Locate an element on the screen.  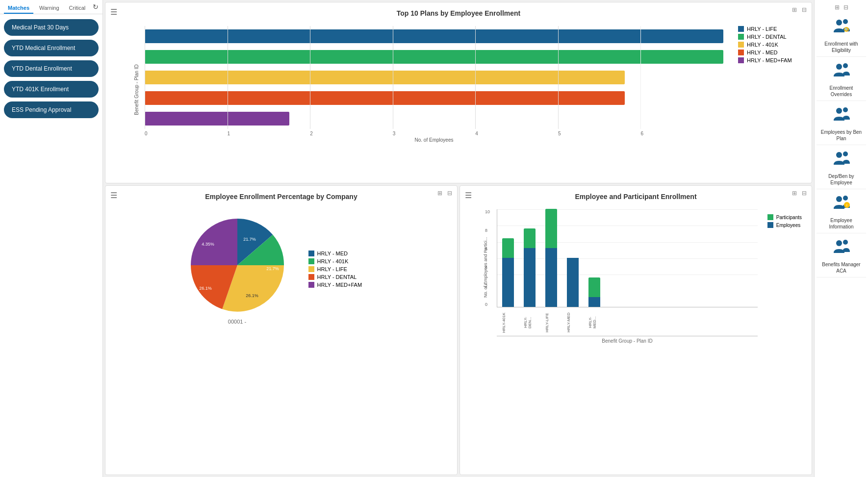
bar-group-life is located at coordinates (551, 258).